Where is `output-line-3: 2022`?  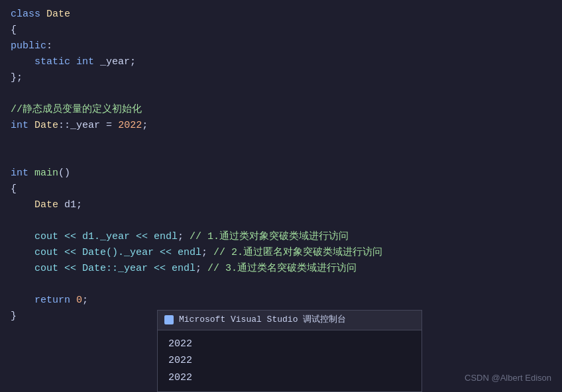
output-line-3: 2022 is located at coordinates (290, 378).